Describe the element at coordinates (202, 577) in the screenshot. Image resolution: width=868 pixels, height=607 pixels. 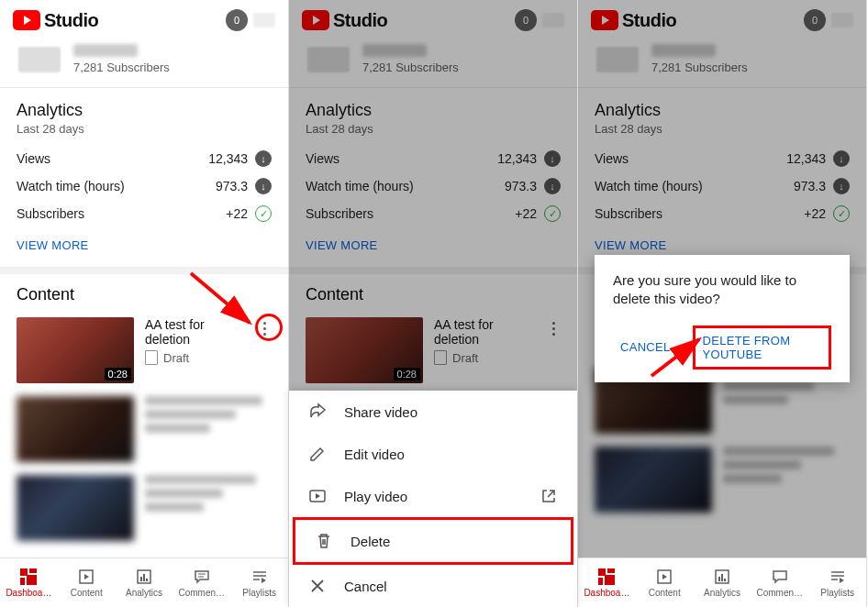
I see `comments-icon` at that location.